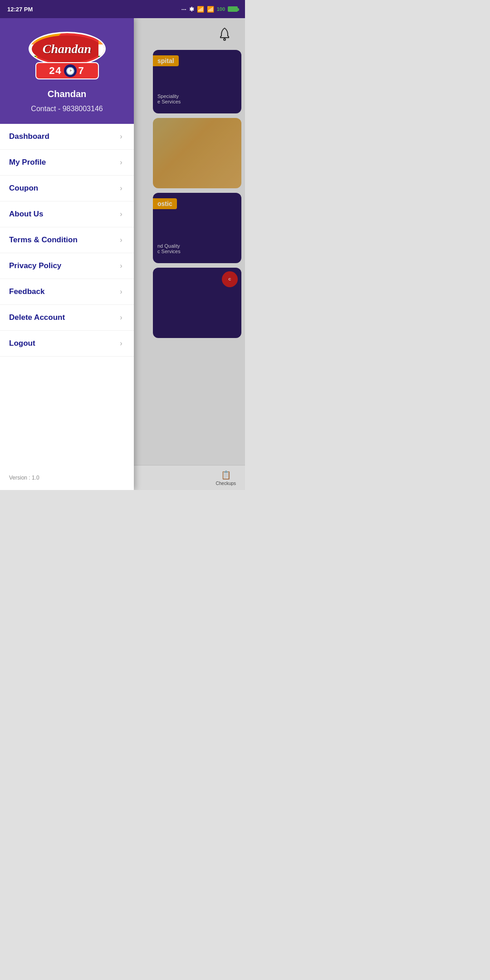  Describe the element at coordinates (190, 254) in the screenshot. I see `drawer-overlay` at that location.